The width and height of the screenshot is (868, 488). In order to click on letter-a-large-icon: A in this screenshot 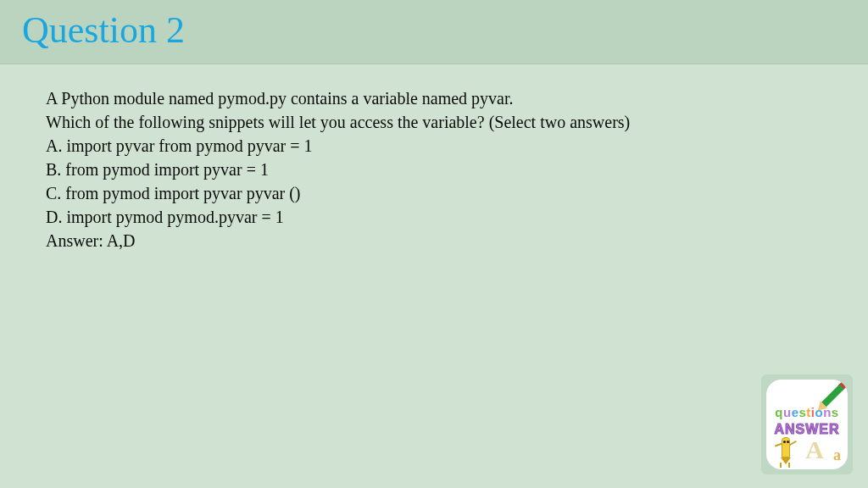, I will do `click(815, 450)`.